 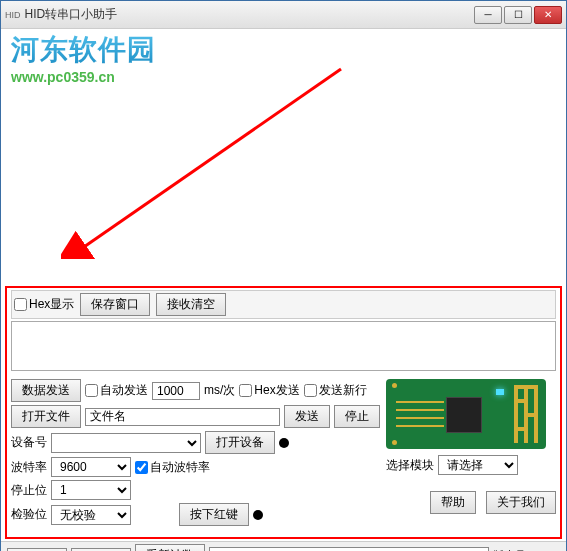 I want to click on auto-baud-checkbox: 自动波特率, so click(x=172, y=468).